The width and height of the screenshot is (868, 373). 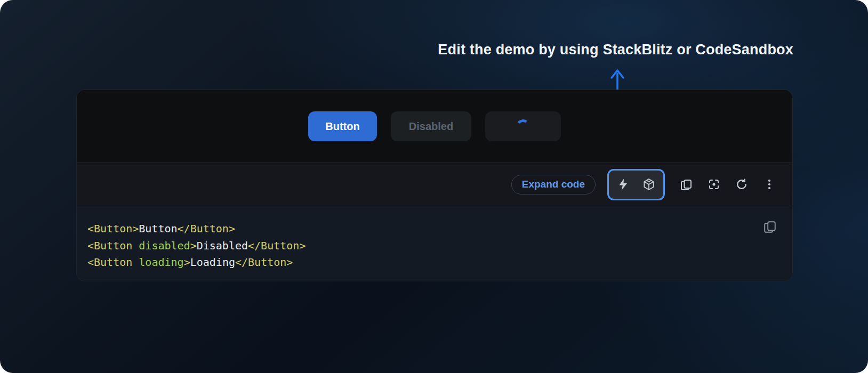 What do you see at coordinates (649, 184) in the screenshot?
I see `codesandbox-icon` at bounding box center [649, 184].